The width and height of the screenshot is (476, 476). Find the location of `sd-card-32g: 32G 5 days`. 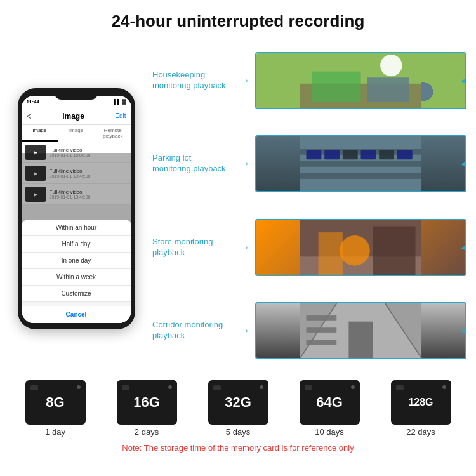

sd-card-32g: 32G 5 days is located at coordinates (239, 409).